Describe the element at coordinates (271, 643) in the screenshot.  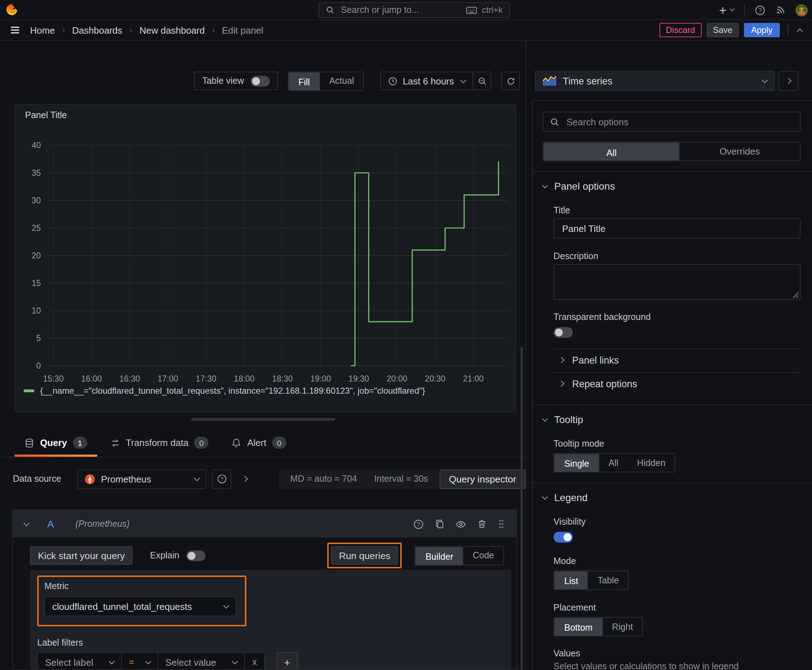
I see `label-filters-label: Label filters` at that location.